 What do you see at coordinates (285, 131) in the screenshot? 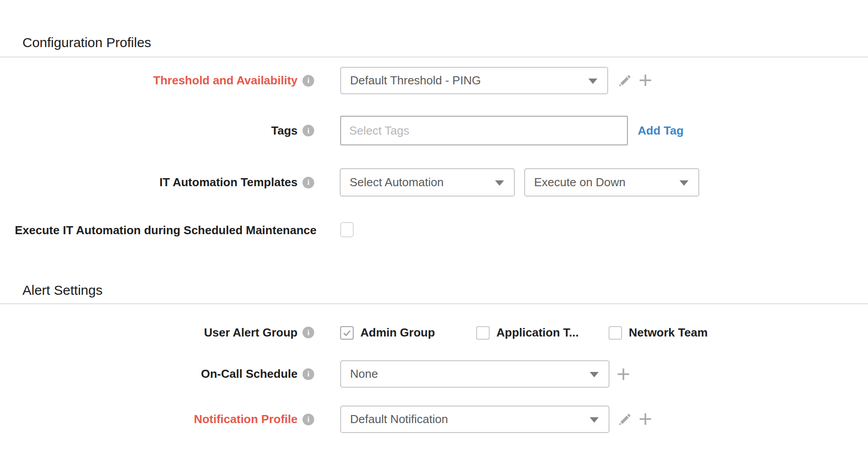
I see `tags-label: Tags` at bounding box center [285, 131].